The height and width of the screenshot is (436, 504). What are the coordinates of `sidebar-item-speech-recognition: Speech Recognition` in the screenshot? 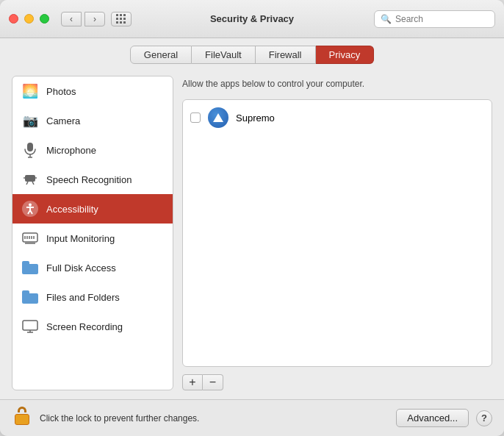 It's located at (93, 179).